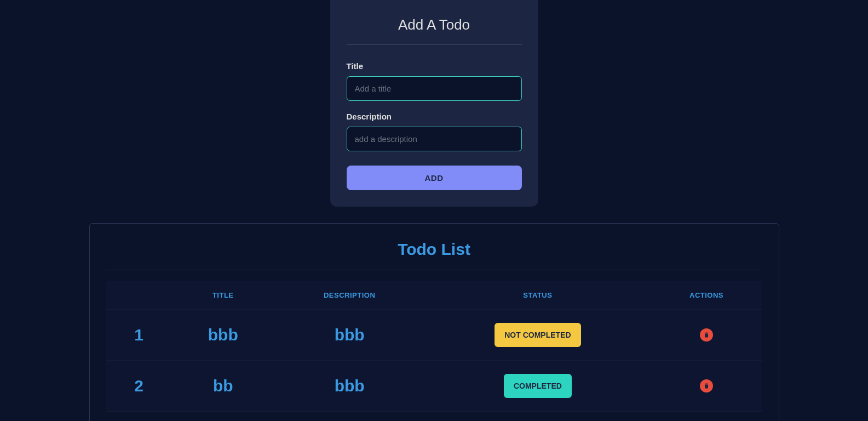  What do you see at coordinates (538, 386) in the screenshot?
I see `status-completed-badge: COMPLETED` at bounding box center [538, 386].